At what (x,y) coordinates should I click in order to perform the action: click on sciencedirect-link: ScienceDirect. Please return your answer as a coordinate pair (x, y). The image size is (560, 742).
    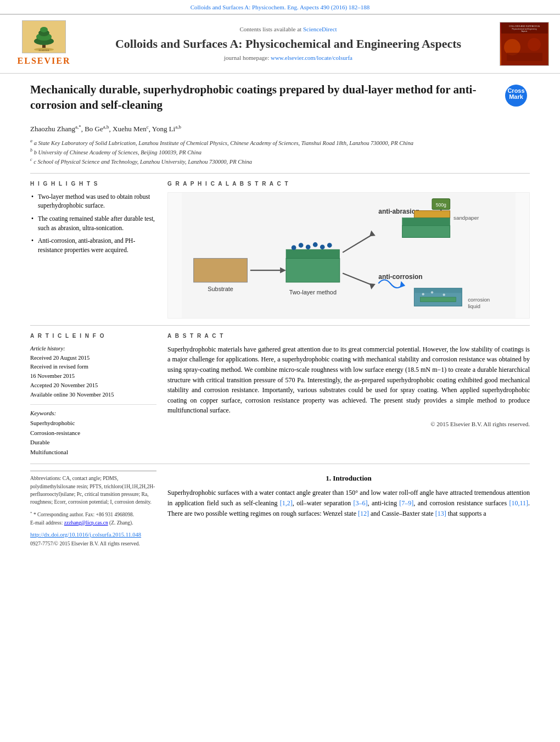
    Looking at the image, I should click on (320, 29).